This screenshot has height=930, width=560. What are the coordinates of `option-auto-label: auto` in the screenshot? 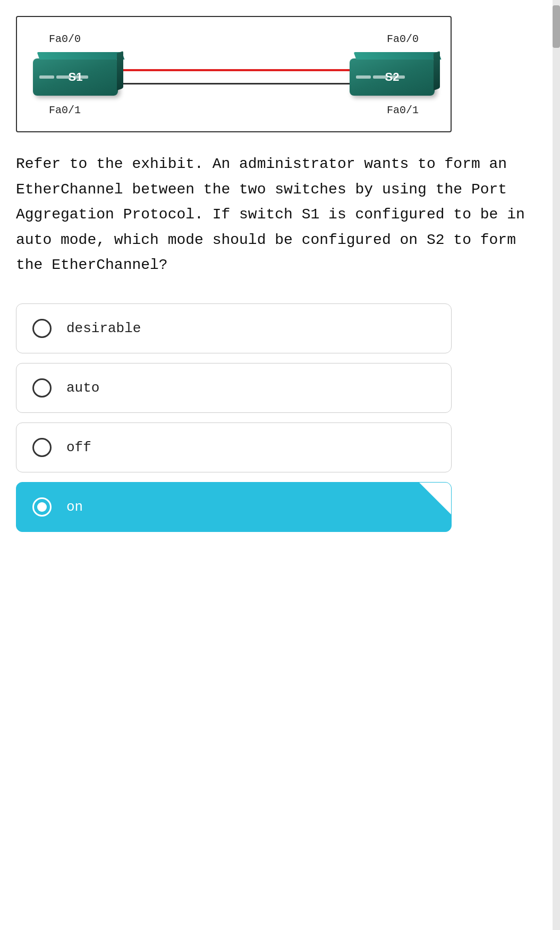 It's located at (83, 388).